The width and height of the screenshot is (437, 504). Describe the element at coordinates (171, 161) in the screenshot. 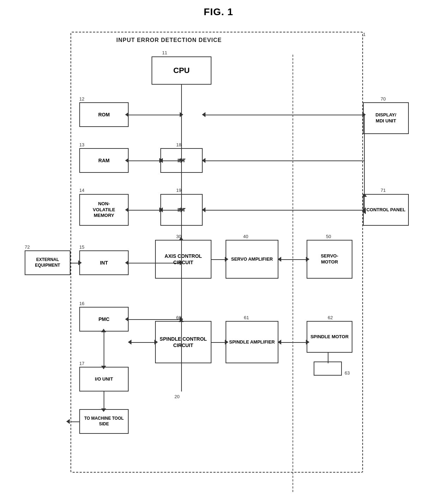

I see `int18-bus-line-left` at that location.